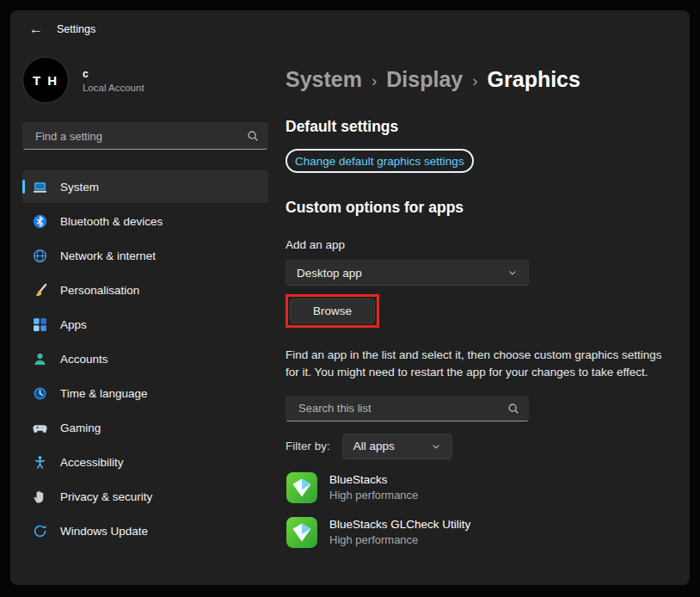 The height and width of the screenshot is (597, 700). Describe the element at coordinates (145, 462) in the screenshot. I see `sidebar-item-accessibility: Accessibility` at that location.